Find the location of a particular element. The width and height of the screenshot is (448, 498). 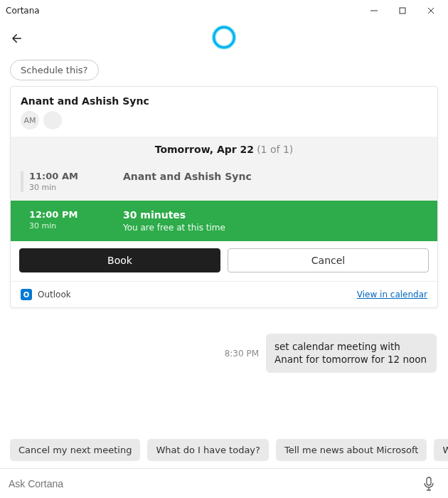

user-message-bubble: set calendar meeting with Anant for tomo… is located at coordinates (351, 353).